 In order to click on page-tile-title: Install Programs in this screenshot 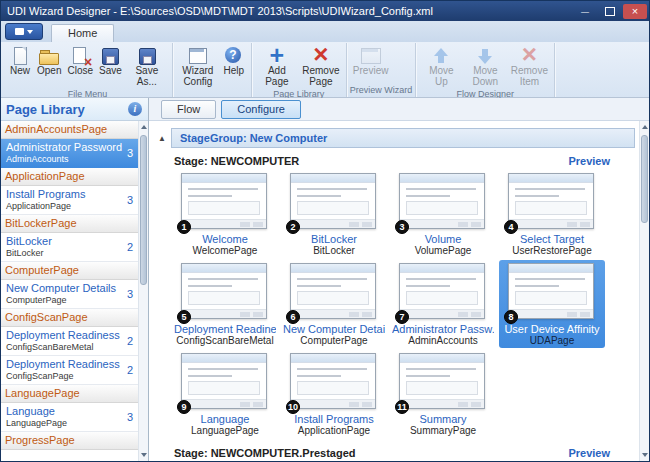, I will do `click(334, 419)`.